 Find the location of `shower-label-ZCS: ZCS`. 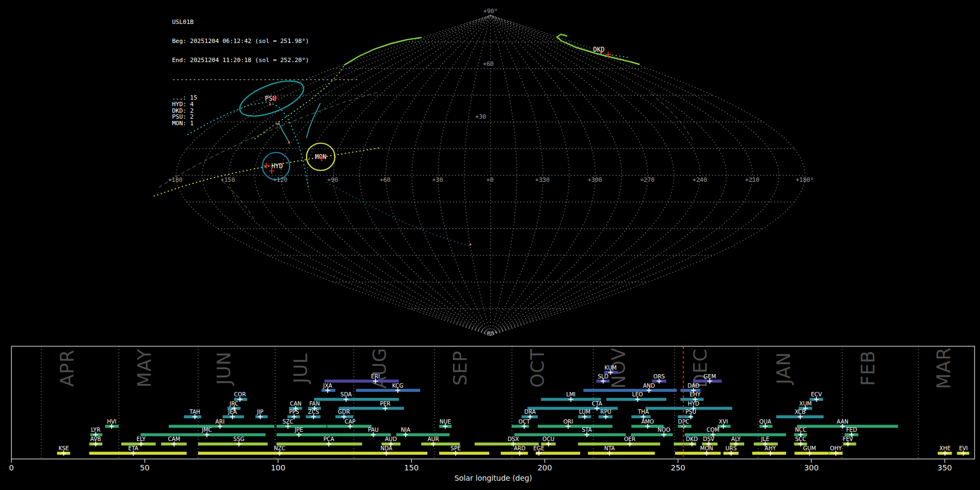

shower-label-ZCS: ZCS is located at coordinates (314, 412).